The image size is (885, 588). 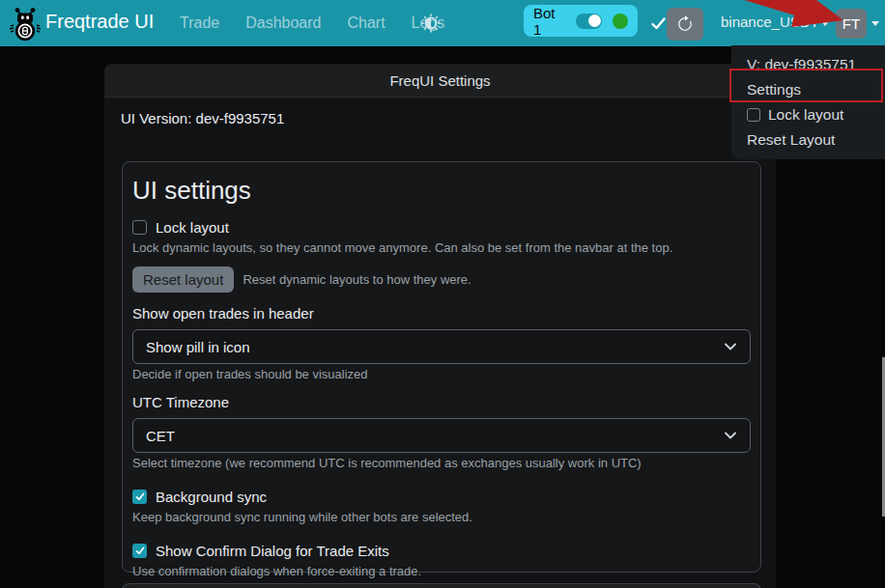 What do you see at coordinates (442, 463) in the screenshot?
I see `timezone-description: Select timezone (we recommend UTC is rec…` at bounding box center [442, 463].